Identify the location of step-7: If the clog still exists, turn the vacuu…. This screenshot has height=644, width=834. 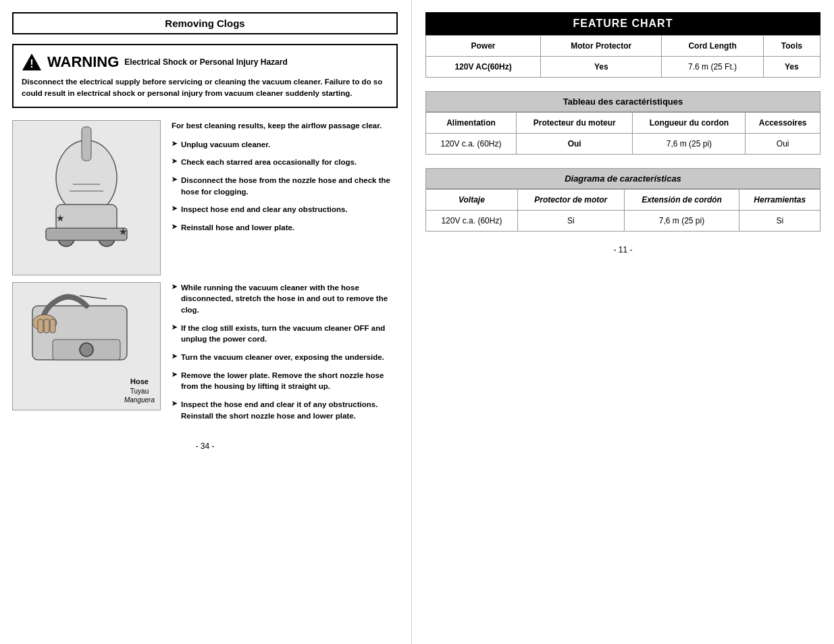
(285, 333).